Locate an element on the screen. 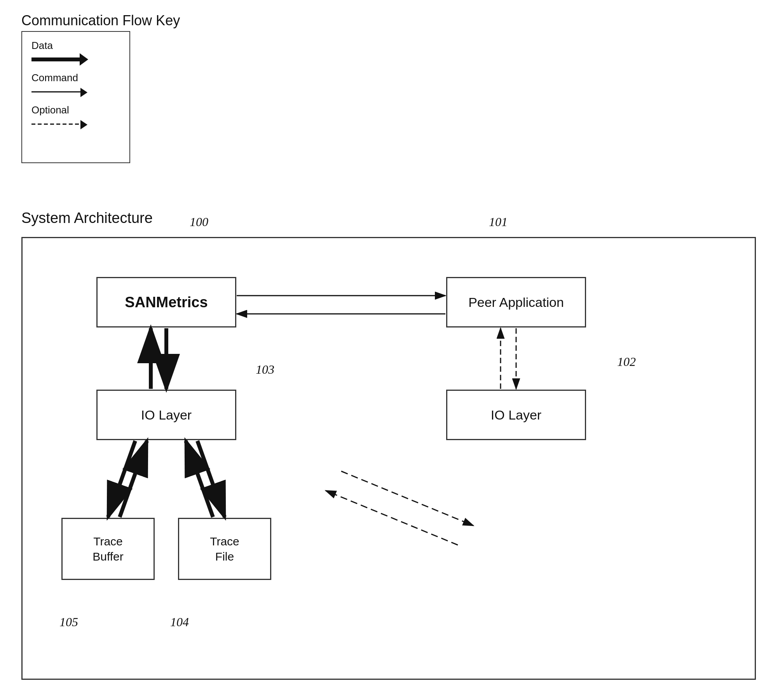  optional-arrow-line is located at coordinates (57, 124).